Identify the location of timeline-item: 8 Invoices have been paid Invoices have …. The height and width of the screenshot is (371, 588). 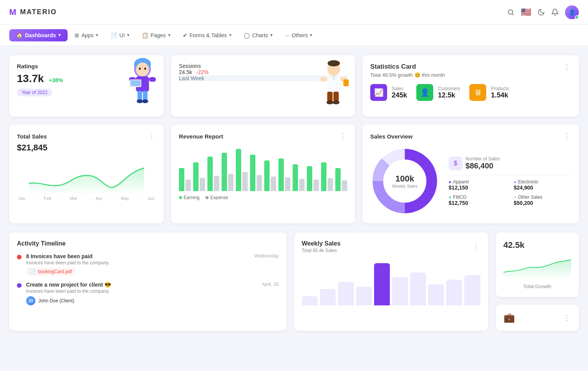
(148, 264).